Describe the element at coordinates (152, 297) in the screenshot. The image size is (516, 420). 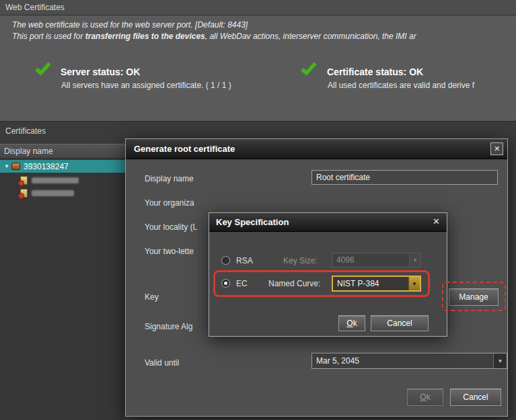
I see `key-label: Key` at that location.